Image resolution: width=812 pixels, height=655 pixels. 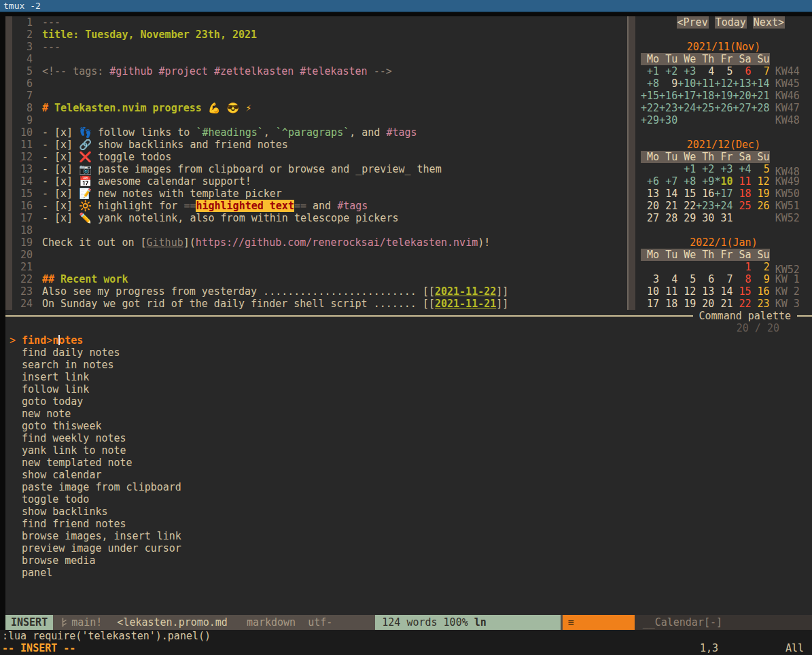 I want to click on day-cell: +18, so click(x=705, y=96).